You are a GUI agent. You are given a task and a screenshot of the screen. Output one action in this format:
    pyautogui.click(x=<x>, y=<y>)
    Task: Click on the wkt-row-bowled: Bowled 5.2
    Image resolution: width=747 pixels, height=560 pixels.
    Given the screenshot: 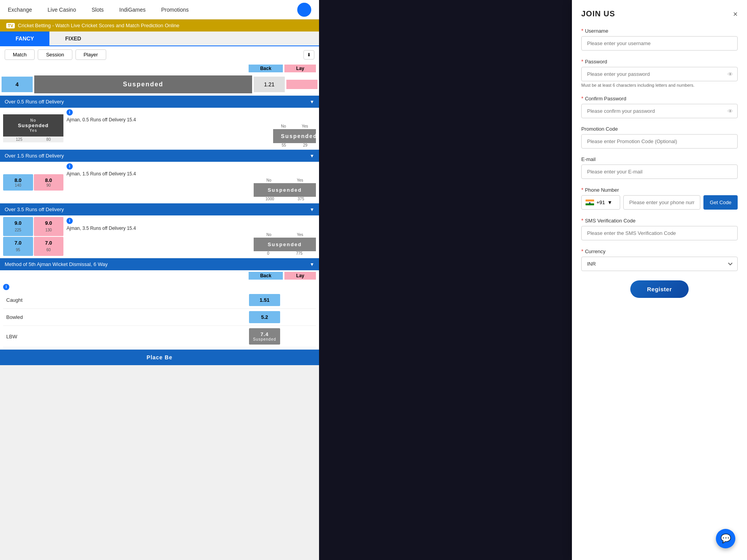 What is the action you would take?
    pyautogui.click(x=160, y=317)
    